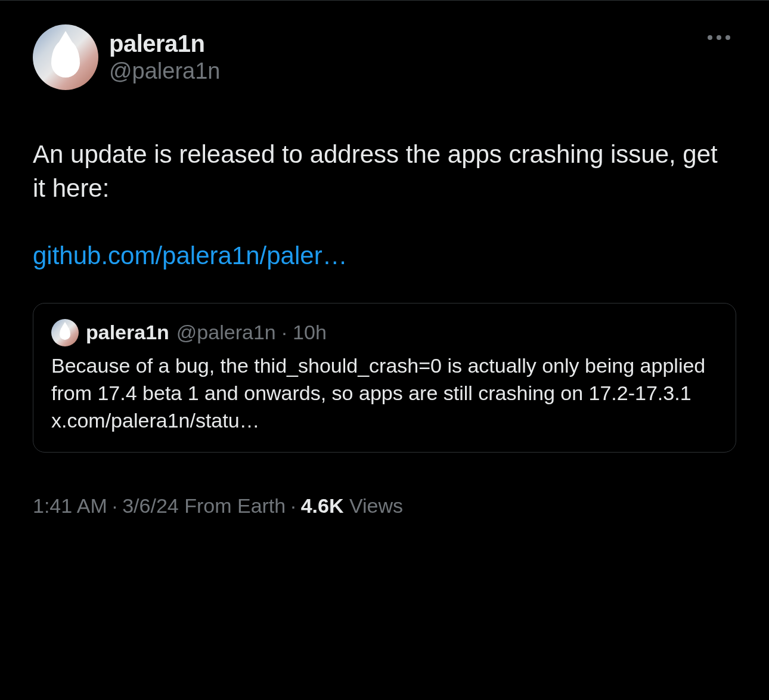  What do you see at coordinates (323, 506) in the screenshot?
I see `views-count: 4.6K` at bounding box center [323, 506].